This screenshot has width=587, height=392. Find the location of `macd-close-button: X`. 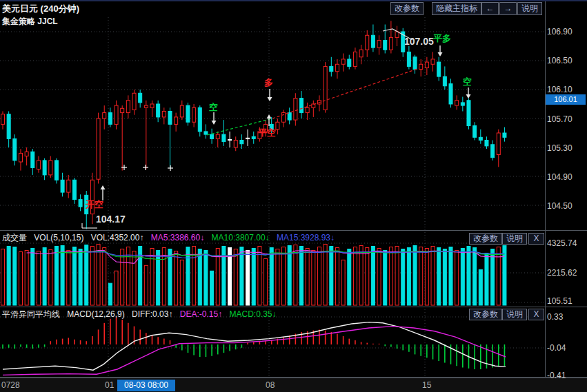

macd-close-button: X is located at coordinates (537, 314).